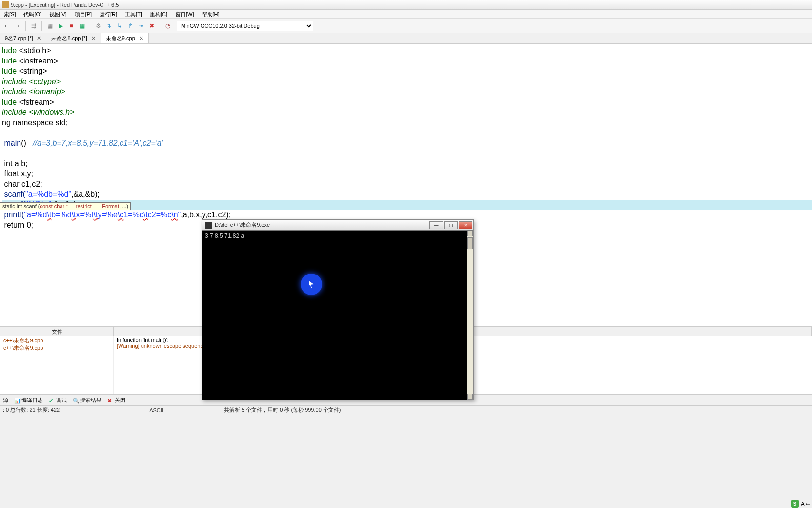 The image size is (812, 508). Describe the element at coordinates (18, 26) in the screenshot. I see `forward-button: →` at that location.